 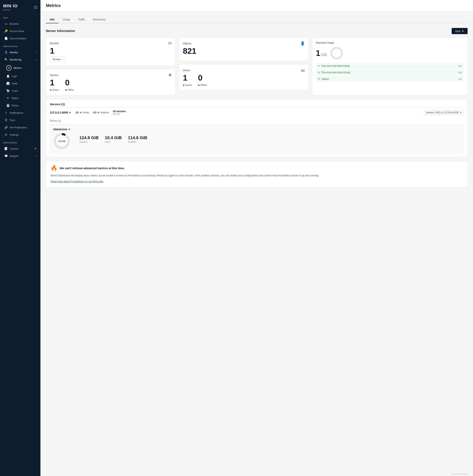 I want to click on sidebar-item-trace: 📡 Trace, so click(x=20, y=91).